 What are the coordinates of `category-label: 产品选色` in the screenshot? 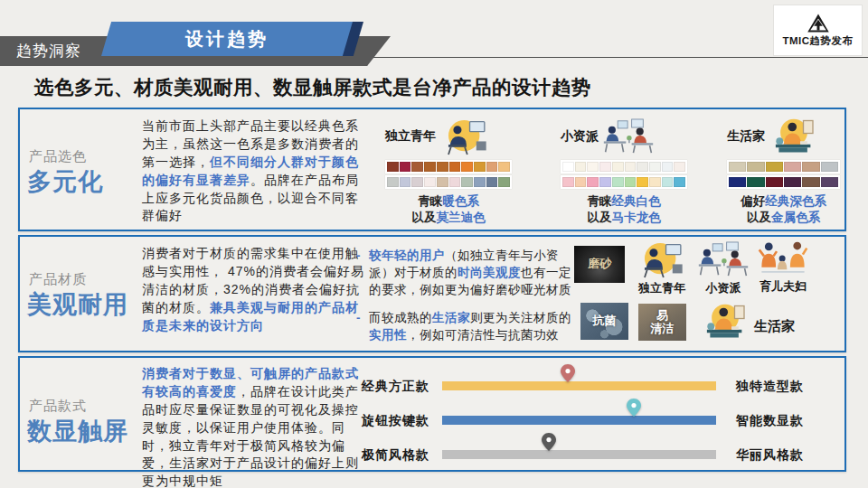 It's located at (58, 157).